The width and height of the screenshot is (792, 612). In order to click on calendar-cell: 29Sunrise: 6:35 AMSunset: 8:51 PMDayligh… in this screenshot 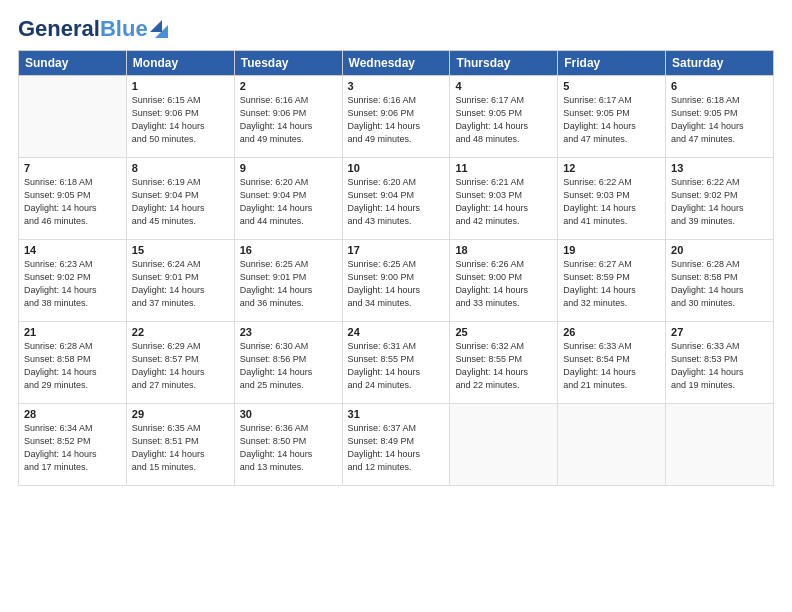, I will do `click(180, 445)`.